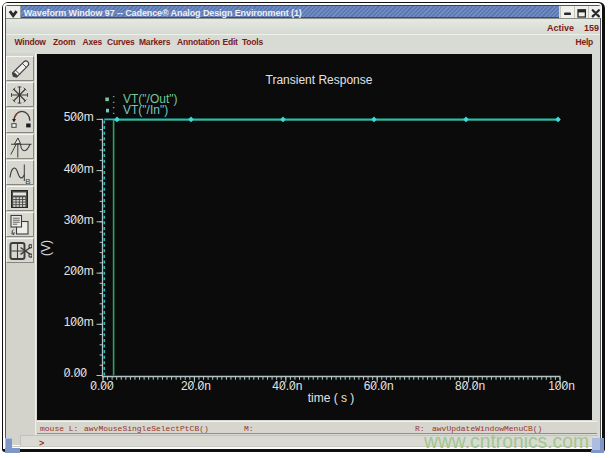 The height and width of the screenshot is (458, 610). I want to click on svg-text: VT("/In"), so click(146, 110).